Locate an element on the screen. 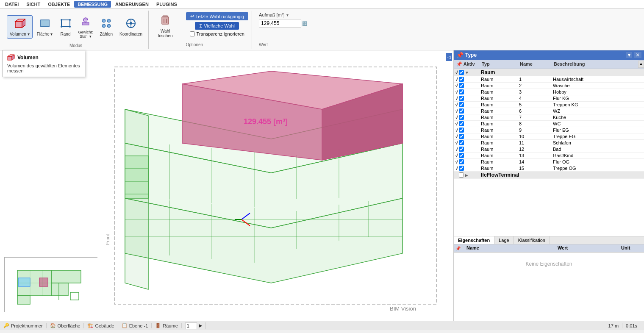 The height and width of the screenshot is (333, 644). tree-group-ifcflow: √ ▶ IfcFlowTerminal is located at coordinates (549, 175).